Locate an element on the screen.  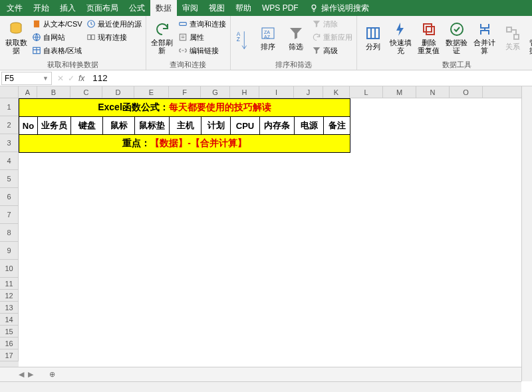
enter-icon: ✓ is located at coordinates (71, 78).